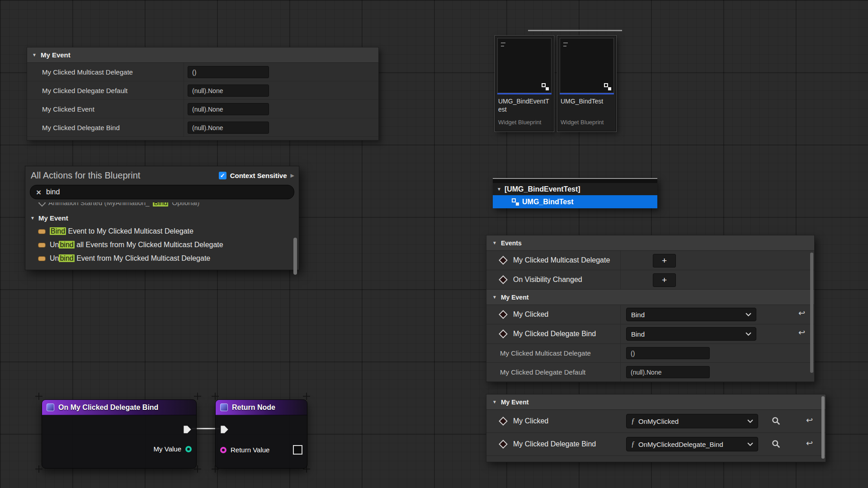  What do you see at coordinates (224, 408) in the screenshot?
I see `return-node-icon` at bounding box center [224, 408].